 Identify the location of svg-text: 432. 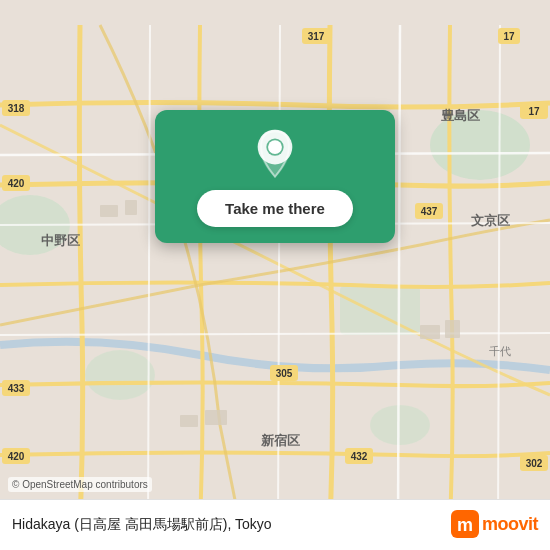
(360, 456).